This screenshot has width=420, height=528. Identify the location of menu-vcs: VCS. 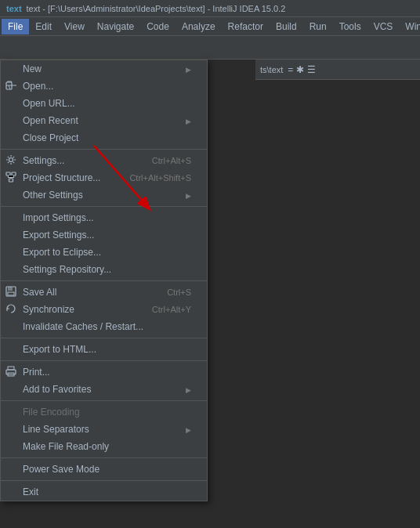
(384, 27).